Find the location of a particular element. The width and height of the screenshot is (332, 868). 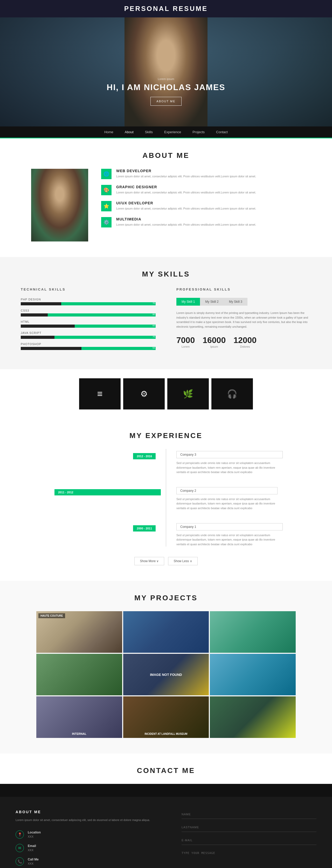

skill-item-multimedia: ⚙️ MULTIMEDIA Lorem ipsum dolor sit amet… is located at coordinates (201, 222).